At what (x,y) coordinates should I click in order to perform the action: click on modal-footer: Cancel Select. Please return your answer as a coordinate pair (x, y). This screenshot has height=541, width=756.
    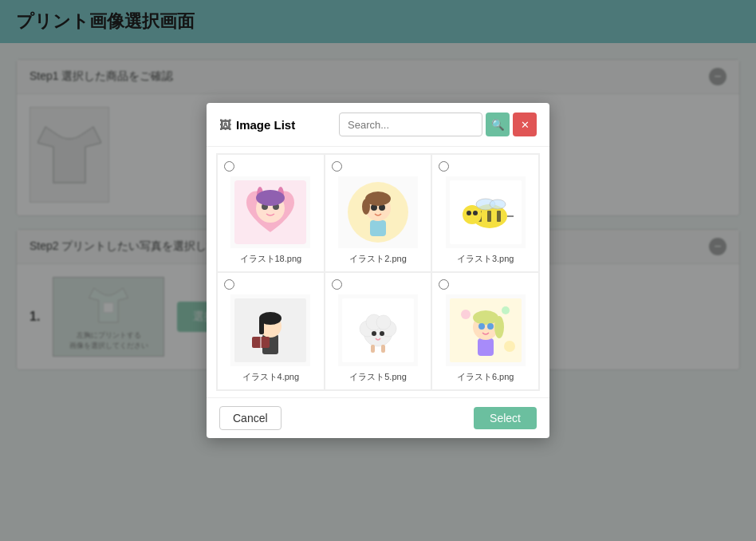
    Looking at the image, I should click on (378, 418).